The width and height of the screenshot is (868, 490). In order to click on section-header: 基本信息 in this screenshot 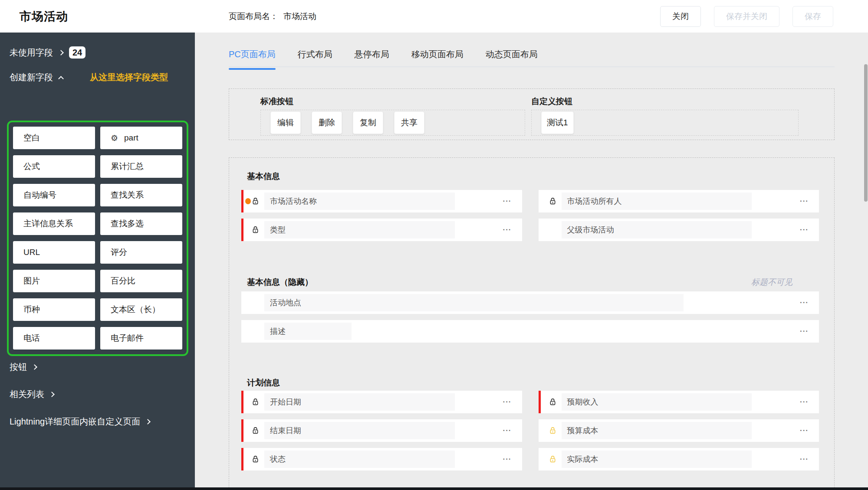, I will do `click(532, 176)`.